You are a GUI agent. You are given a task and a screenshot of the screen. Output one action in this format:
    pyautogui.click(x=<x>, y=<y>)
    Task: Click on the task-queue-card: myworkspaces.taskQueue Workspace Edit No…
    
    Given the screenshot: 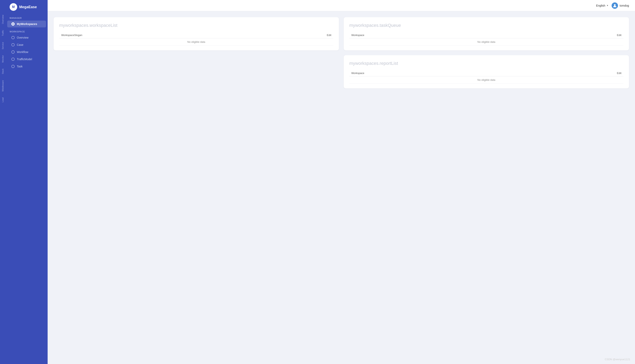 What is the action you would take?
    pyautogui.click(x=486, y=34)
    